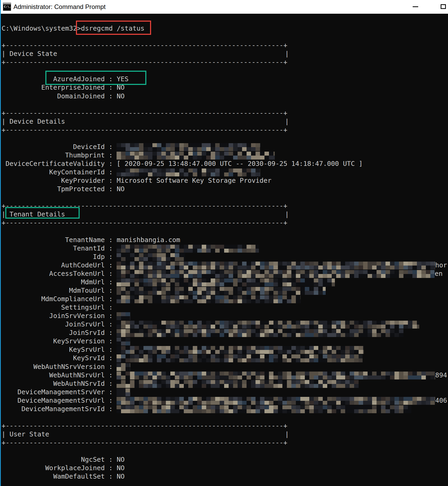  Describe the element at coordinates (225, 240) in the screenshot. I see `row-tenantname: TenantName : manishbangia.com` at that location.